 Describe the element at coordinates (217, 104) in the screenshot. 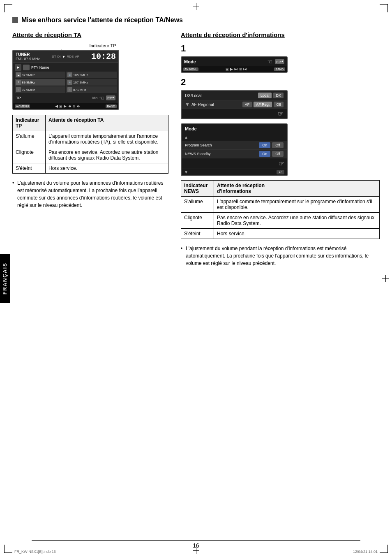

I see `dx-label-1: AF Regional` at that location.